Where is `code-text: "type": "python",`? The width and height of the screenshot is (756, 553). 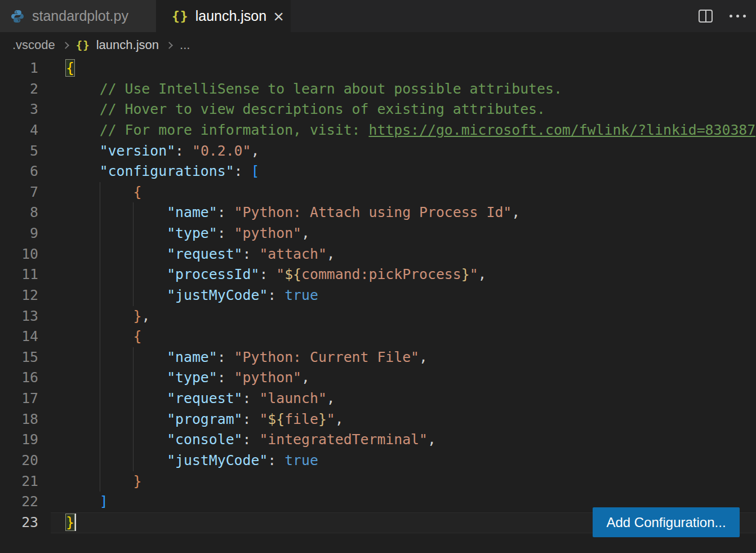 code-text: "type": "python", is located at coordinates (188, 378).